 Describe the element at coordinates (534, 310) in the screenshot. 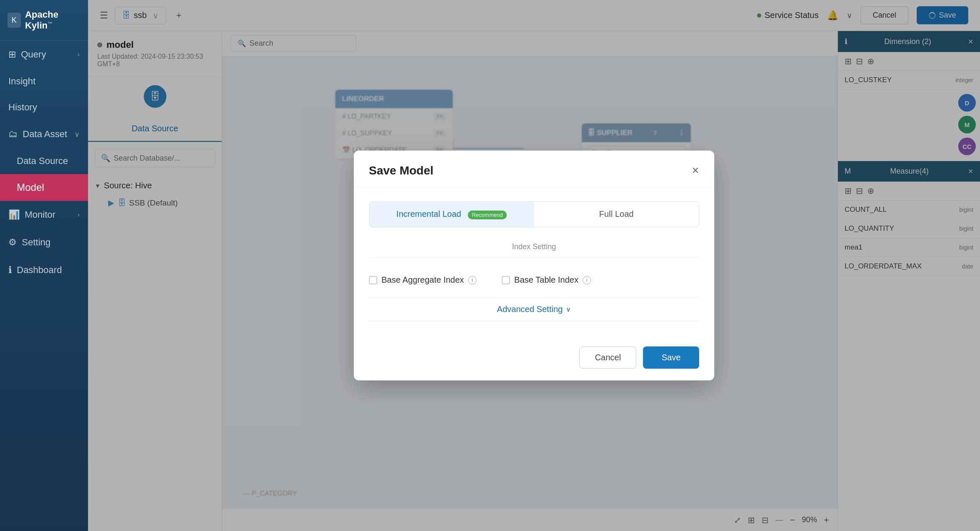

I see `advanced-setting-toggle: Advanced Setting ∨` at that location.